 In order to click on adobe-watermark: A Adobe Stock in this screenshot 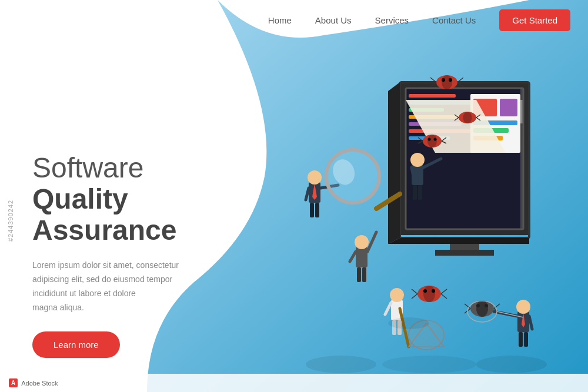, I will do `click(294, 383)`.